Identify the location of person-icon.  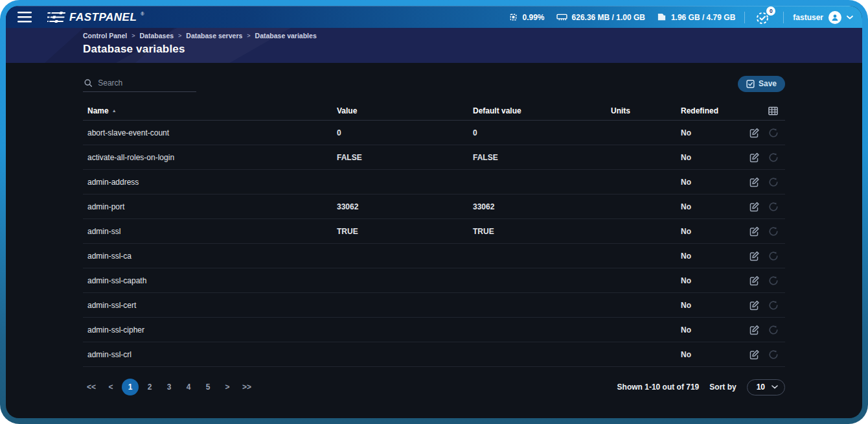
(835, 18).